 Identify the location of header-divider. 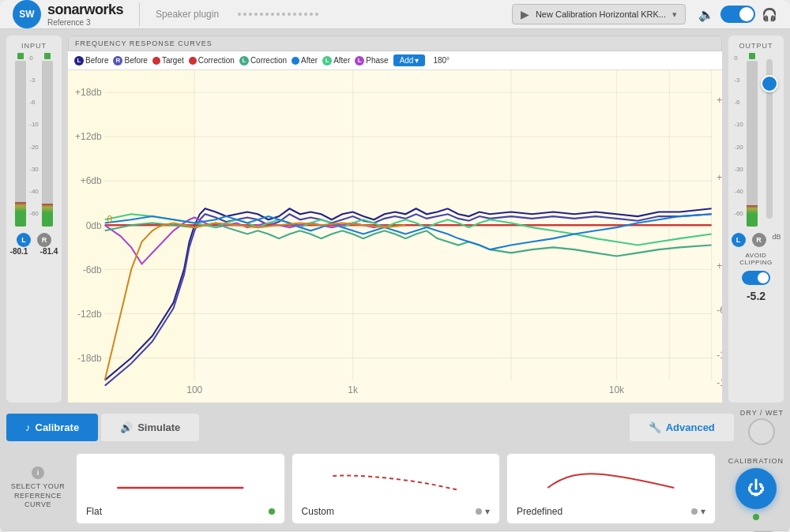
(139, 14).